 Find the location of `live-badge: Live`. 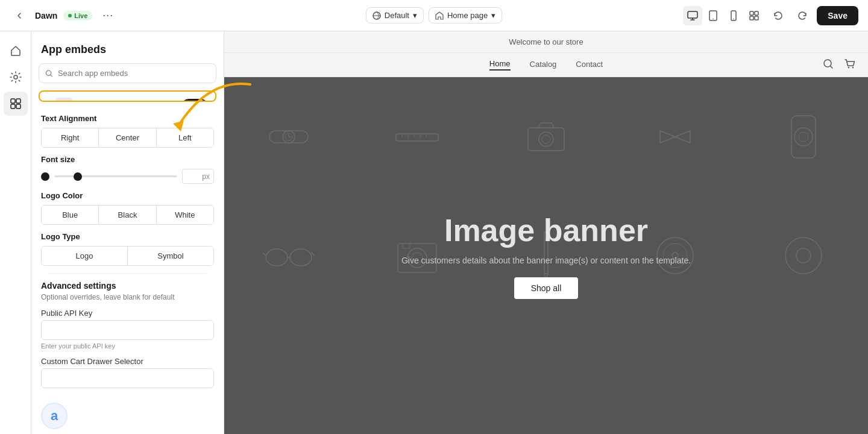

live-badge: Live is located at coordinates (78, 16).